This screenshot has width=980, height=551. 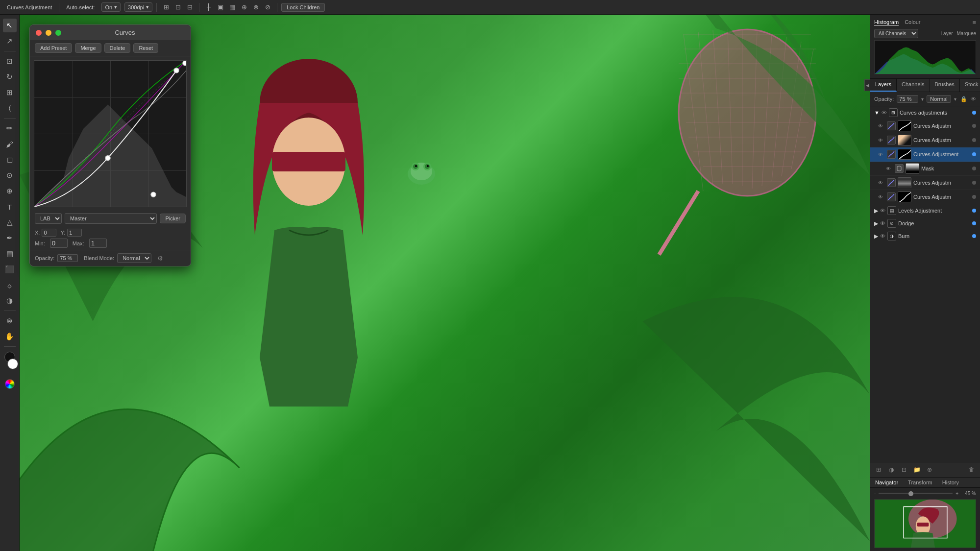 What do you see at coordinates (867, 85) in the screenshot?
I see `panel-collapse-button: ◀` at bounding box center [867, 85].